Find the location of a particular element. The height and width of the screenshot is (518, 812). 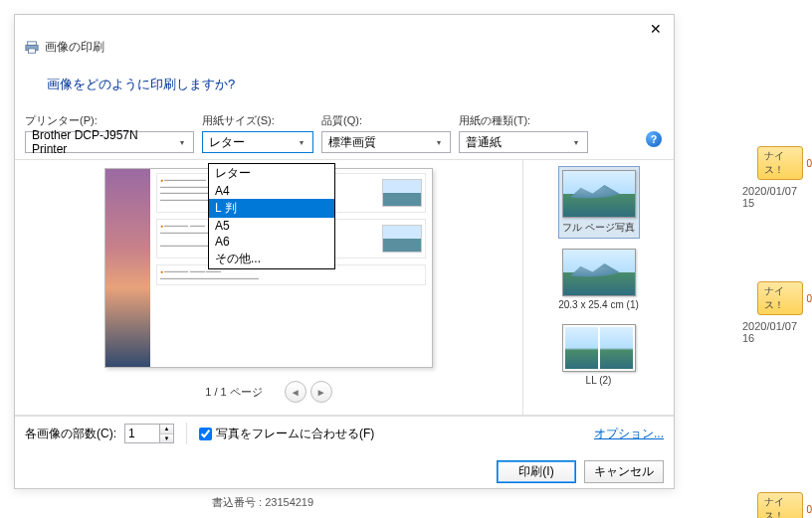

fit-frame-input is located at coordinates (205, 433).